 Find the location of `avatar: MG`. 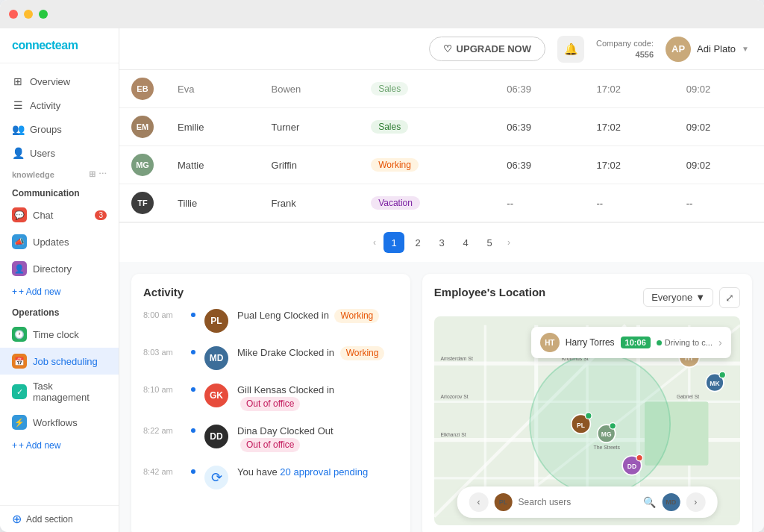

avatar: MG is located at coordinates (143, 165).